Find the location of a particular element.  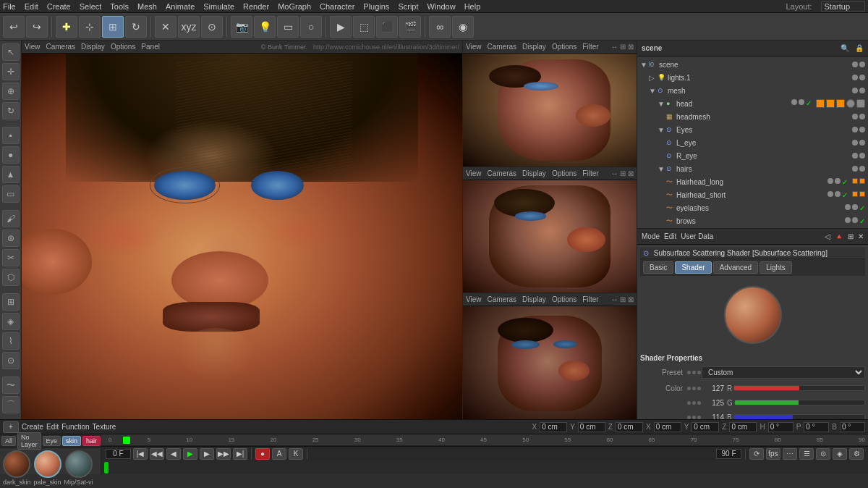

timeline-playhead is located at coordinates (127, 440).